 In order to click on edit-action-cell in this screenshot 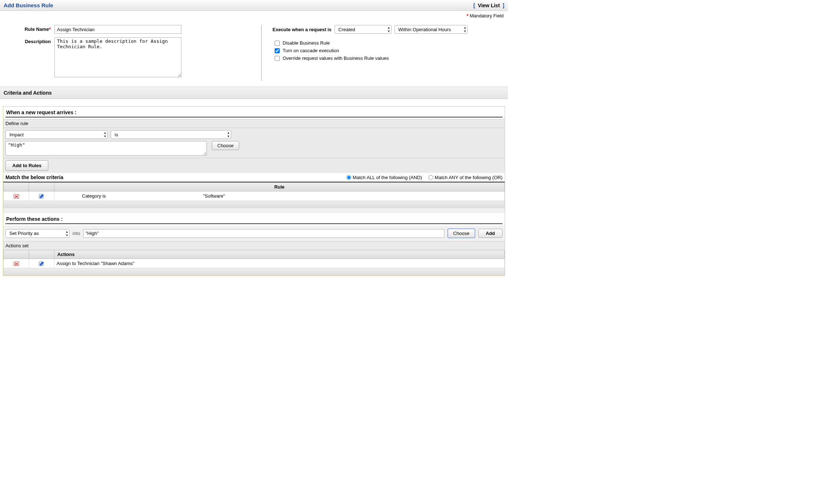, I will do `click(42, 264)`.